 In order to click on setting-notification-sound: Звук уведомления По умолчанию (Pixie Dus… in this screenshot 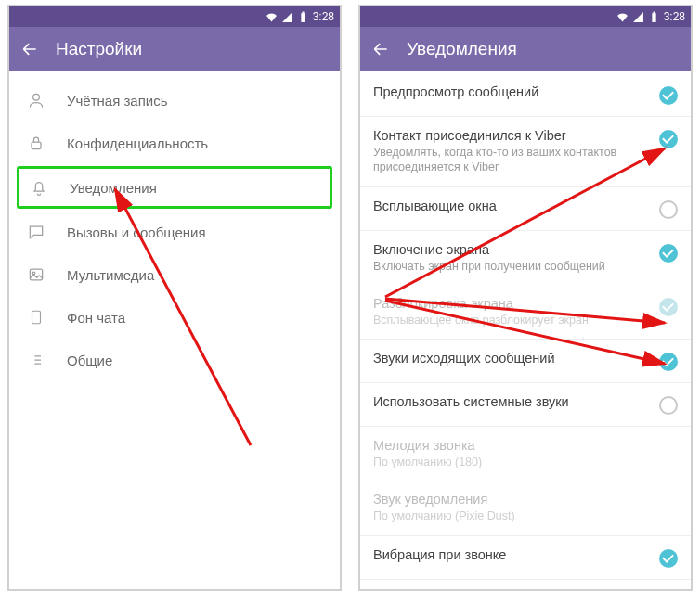, I will do `click(525, 508)`.